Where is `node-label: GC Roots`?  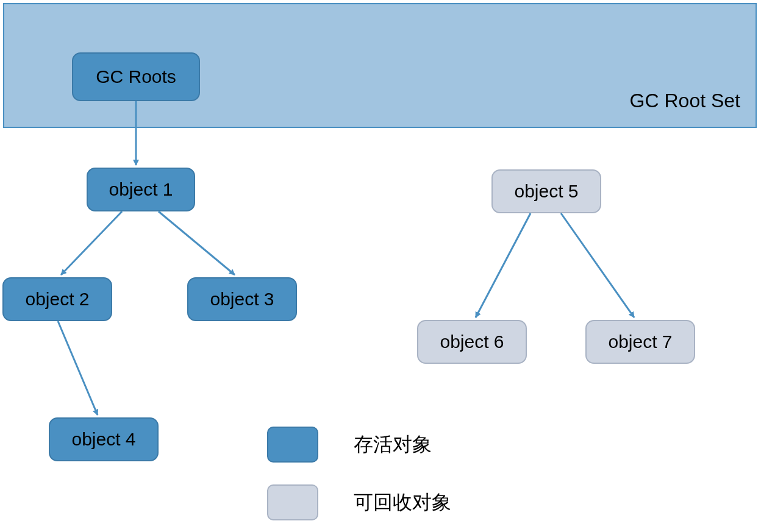 node-label: GC Roots is located at coordinates (136, 77).